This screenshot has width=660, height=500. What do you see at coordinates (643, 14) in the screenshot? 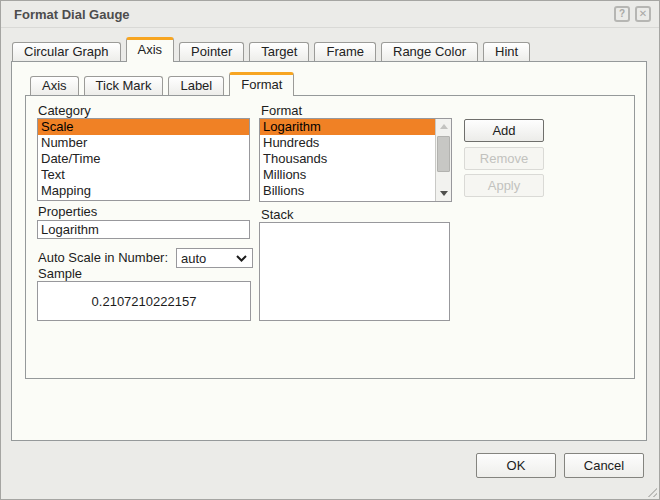
I see `close-icon: ✕` at bounding box center [643, 14].